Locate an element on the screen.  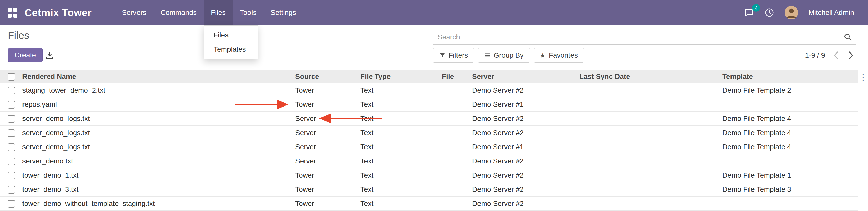
column-header-template: Template is located at coordinates (789, 77).